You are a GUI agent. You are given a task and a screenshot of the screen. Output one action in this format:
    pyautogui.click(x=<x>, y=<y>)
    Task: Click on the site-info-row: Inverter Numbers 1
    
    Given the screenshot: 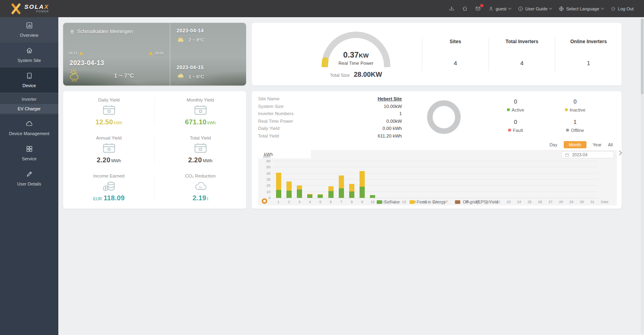 What is the action you would take?
    pyautogui.click(x=330, y=114)
    